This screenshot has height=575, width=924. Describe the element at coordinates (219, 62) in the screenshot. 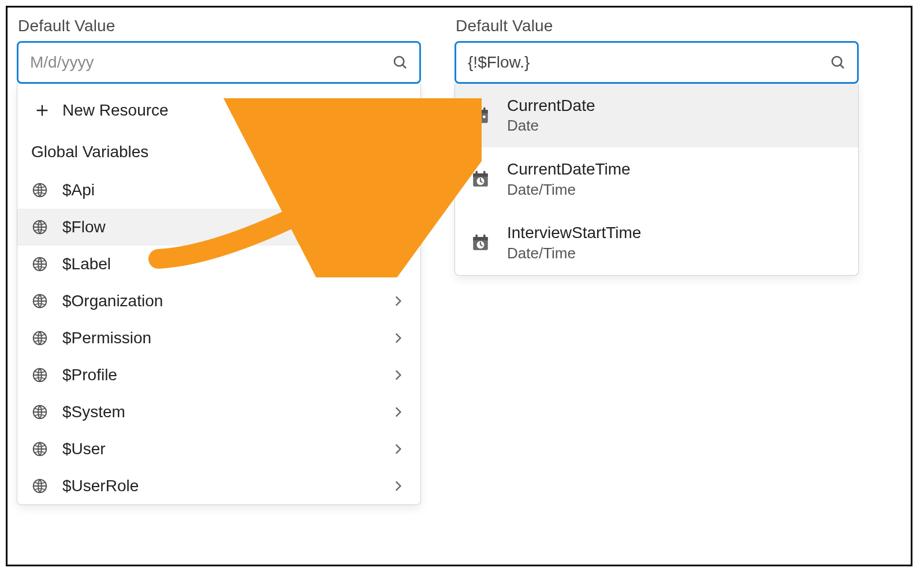

I see `left-search-box` at that location.